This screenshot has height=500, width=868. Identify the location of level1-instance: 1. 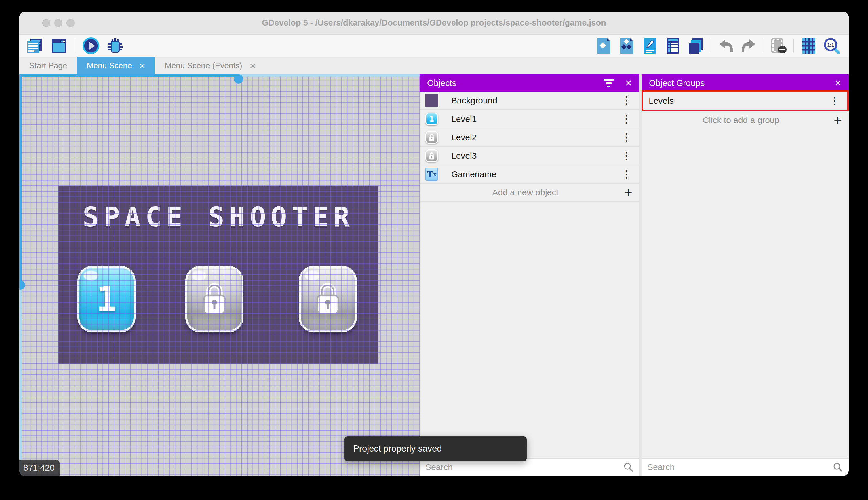
(106, 299).